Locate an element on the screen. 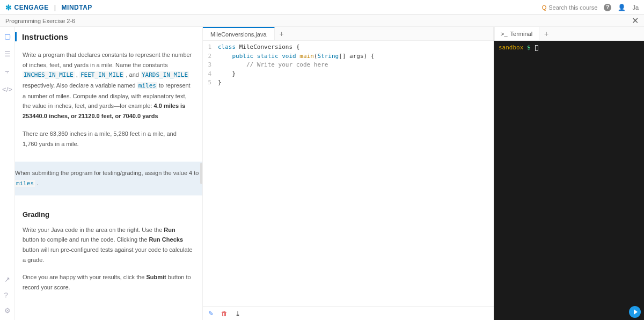  new-terminal-button: + is located at coordinates (546, 33).